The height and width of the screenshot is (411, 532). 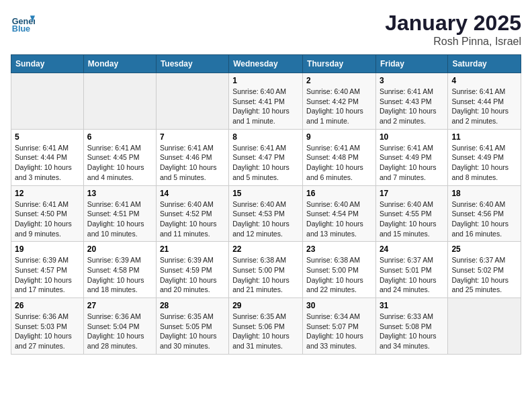 I want to click on day-number: 8, so click(x=266, y=137).